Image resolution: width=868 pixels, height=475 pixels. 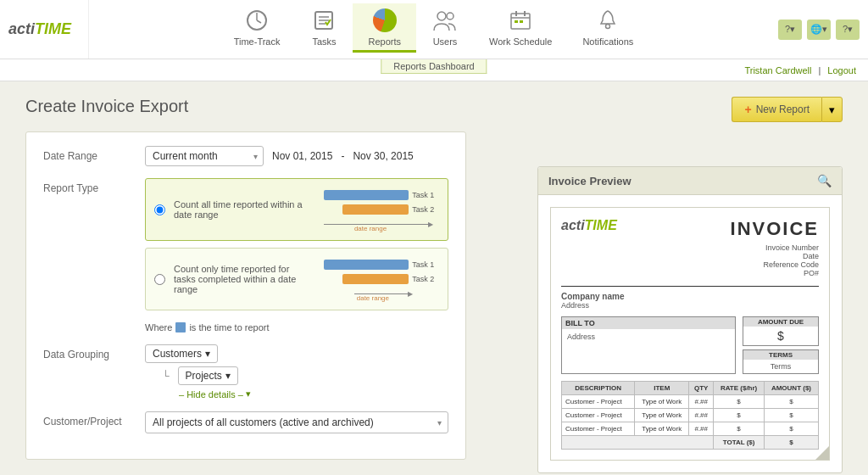 I want to click on invoice-logo-part1: acti, so click(x=573, y=226).